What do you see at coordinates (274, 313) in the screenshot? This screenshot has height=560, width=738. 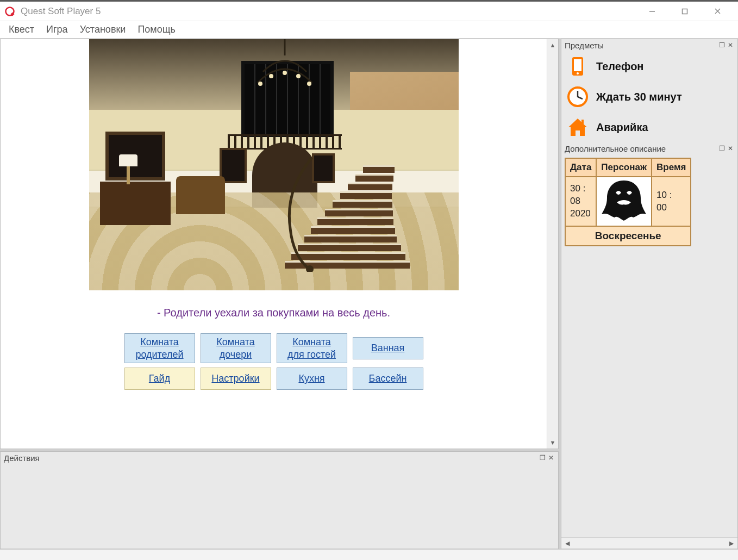 I see `narration-text: - Родители уехали за покупками на весь д…` at bounding box center [274, 313].